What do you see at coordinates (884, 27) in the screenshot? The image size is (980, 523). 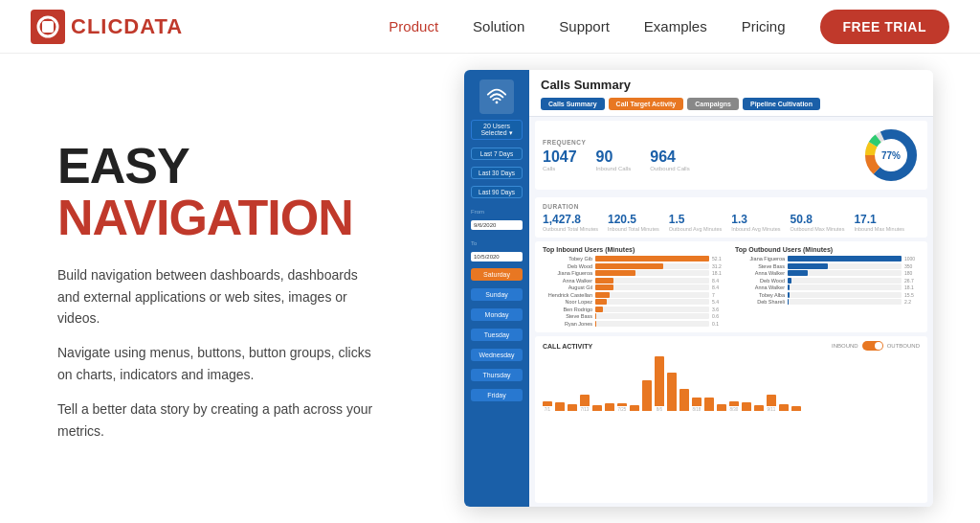 I see `free-trial-button: FREE TRIAL` at bounding box center [884, 27].